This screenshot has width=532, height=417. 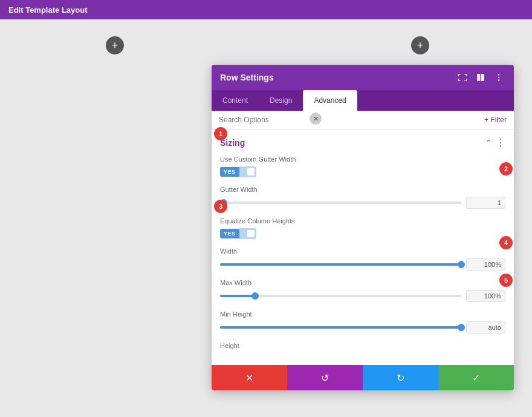 I want to click on top-bar-title: Edit Template Layout, so click(x=48, y=10).